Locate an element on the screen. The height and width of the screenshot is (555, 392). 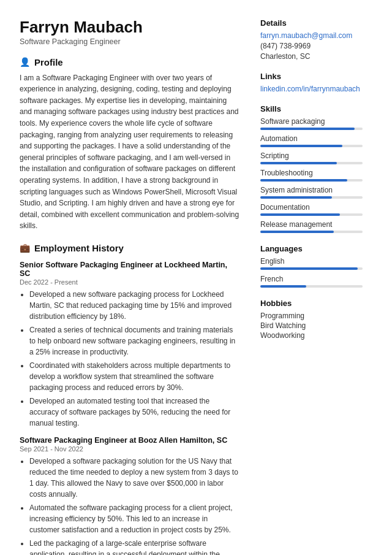
skill-label: Software packaging is located at coordinates (311, 121).